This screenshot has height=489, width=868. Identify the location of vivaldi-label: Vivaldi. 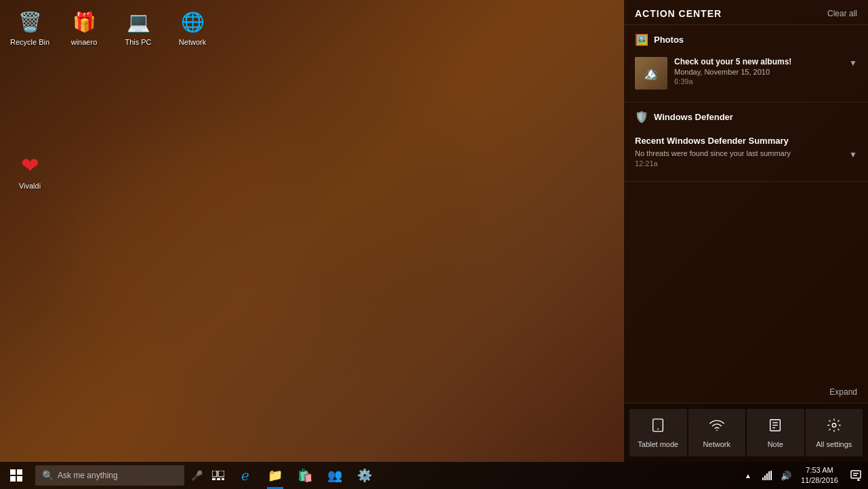
(30, 186).